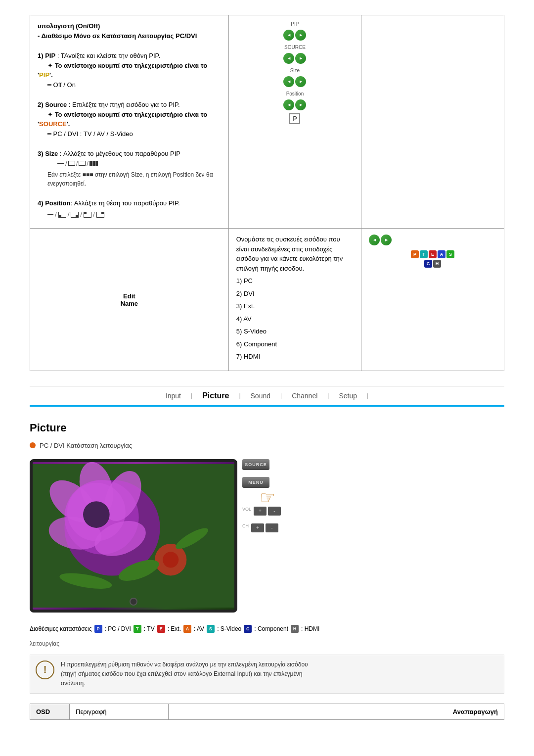 The image size is (534, 756). I want to click on position-left-btn, so click(289, 105).